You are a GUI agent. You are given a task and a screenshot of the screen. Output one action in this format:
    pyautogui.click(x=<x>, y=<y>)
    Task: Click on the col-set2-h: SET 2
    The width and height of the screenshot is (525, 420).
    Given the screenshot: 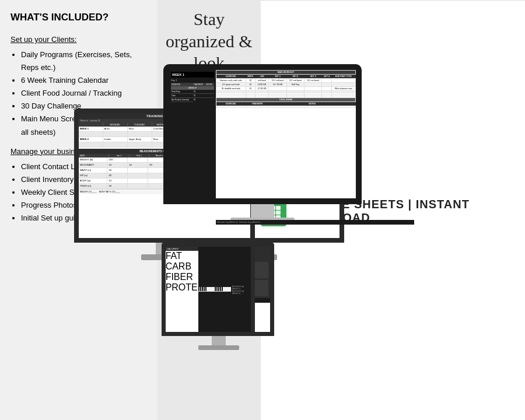 What is the action you would take?
    pyautogui.click(x=295, y=77)
    